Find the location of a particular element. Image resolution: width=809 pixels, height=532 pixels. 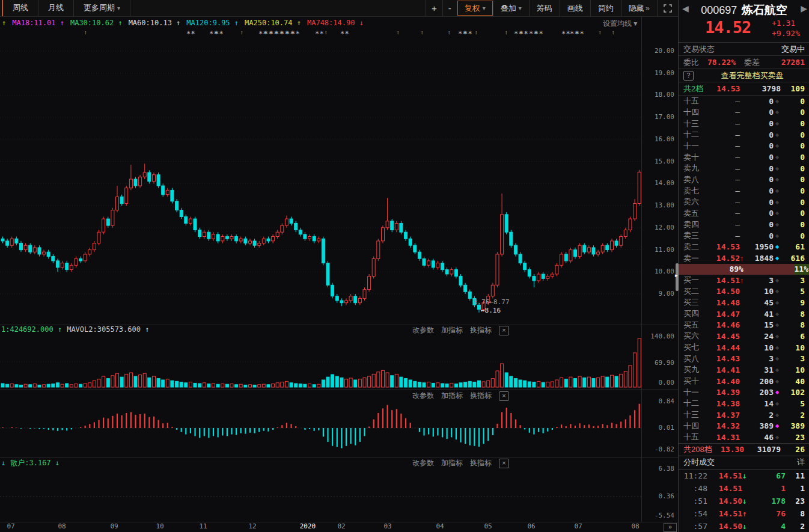

fullscreen-button is located at coordinates (667, 8).